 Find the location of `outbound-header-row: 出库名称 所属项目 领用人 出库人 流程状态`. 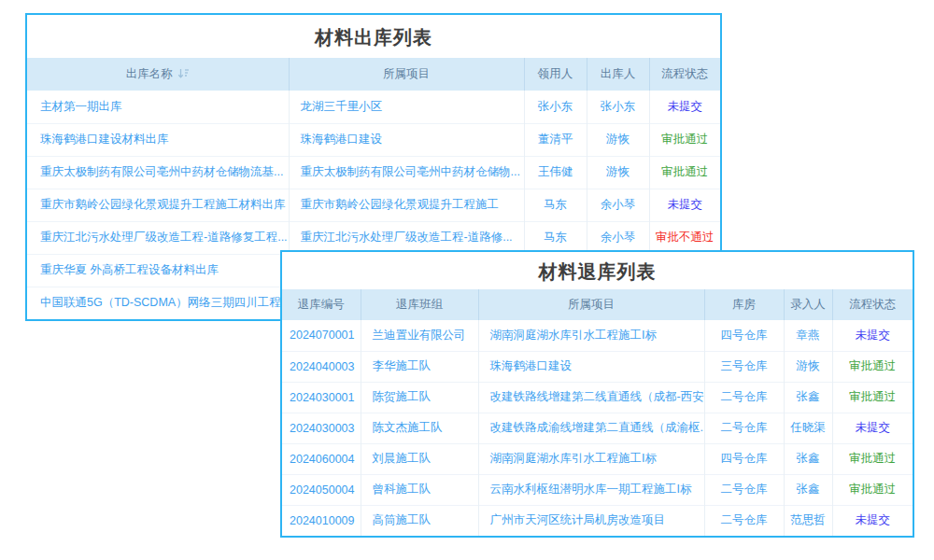

outbound-header-row: 出库名称 所属项目 领用人 出库人 流程状态 is located at coordinates (374, 75).